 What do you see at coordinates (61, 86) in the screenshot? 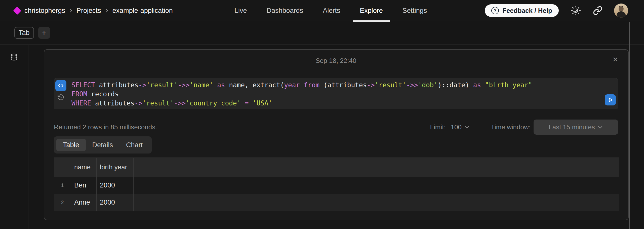
I see `code-icon` at bounding box center [61, 86].